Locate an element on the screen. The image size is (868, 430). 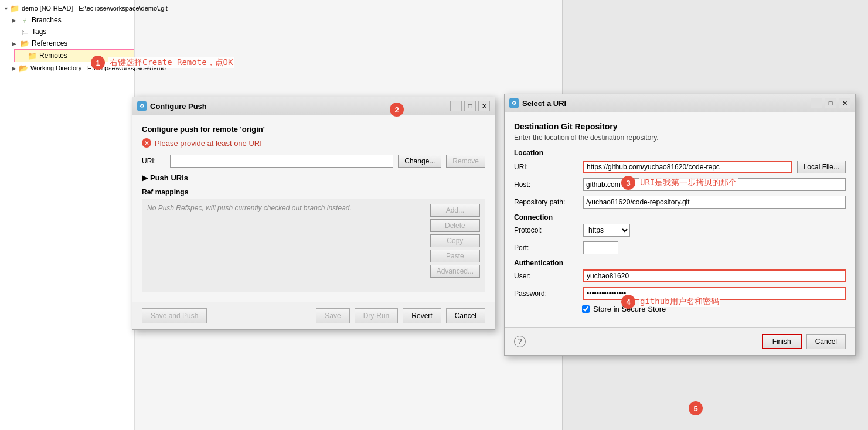
tree-label-demo: demo [NO-HEAD] - E:\eclipse\workspace\de… is located at coordinates (95, 8).